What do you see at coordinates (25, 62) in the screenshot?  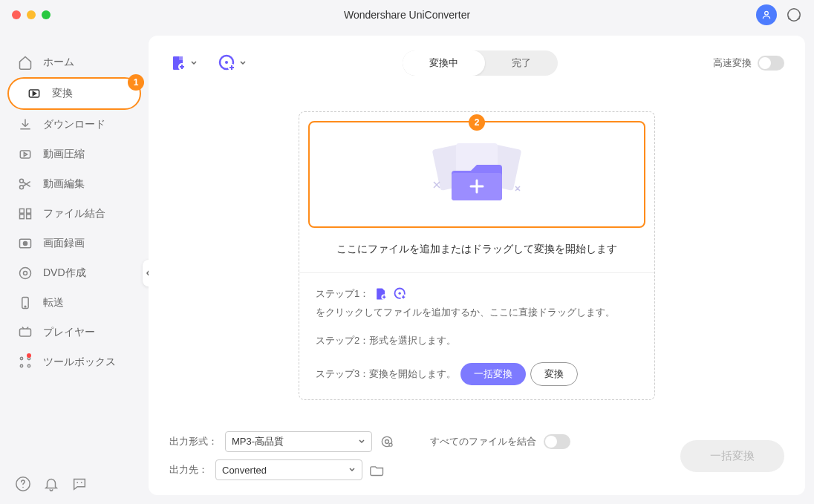 I see `home-icon` at bounding box center [25, 62].